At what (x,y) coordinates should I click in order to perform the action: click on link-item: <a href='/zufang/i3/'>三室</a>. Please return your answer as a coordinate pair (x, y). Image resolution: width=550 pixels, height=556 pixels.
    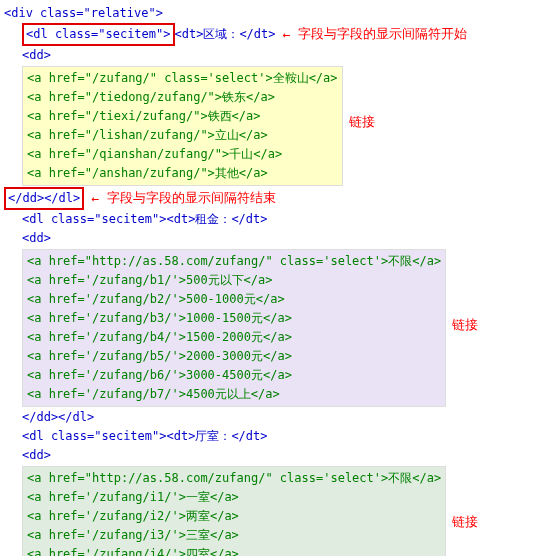
    Looking at the image, I should click on (133, 535).